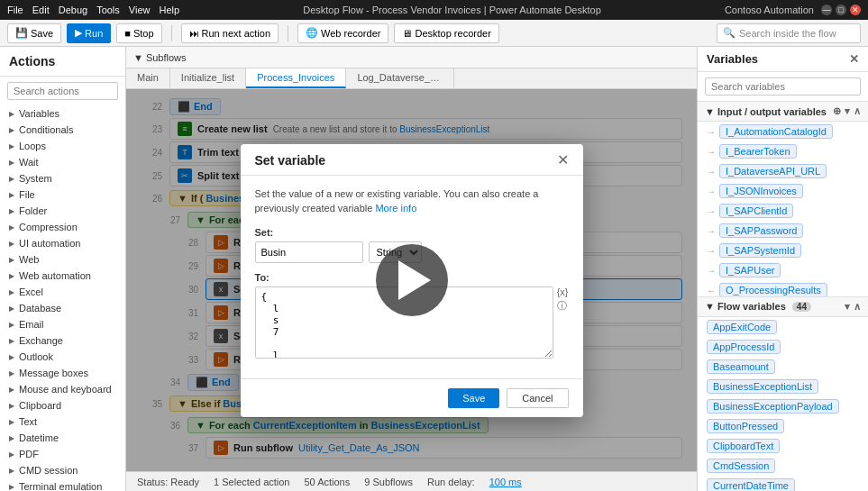 Image resolution: width=868 pixels, height=491 pixels. I want to click on tab-initialize-list: Initialize_list, so click(208, 78).